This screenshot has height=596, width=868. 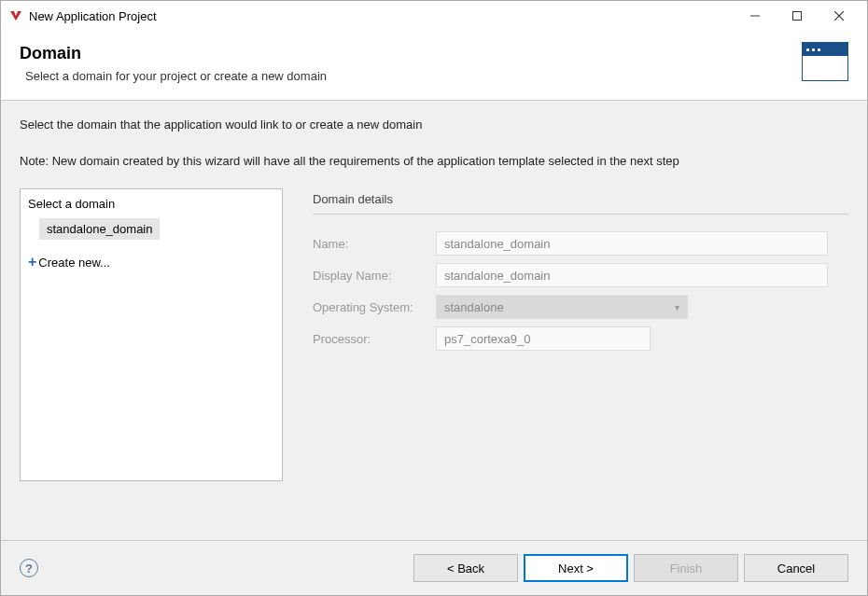 I want to click on name-row: Name:, so click(x=581, y=243).